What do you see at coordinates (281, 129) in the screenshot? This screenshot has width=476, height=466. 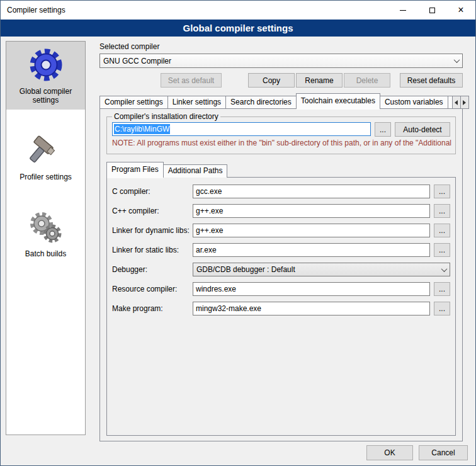 I see `installation-directory-row: C:\raylib\MinGW ... Auto-detect` at bounding box center [281, 129].